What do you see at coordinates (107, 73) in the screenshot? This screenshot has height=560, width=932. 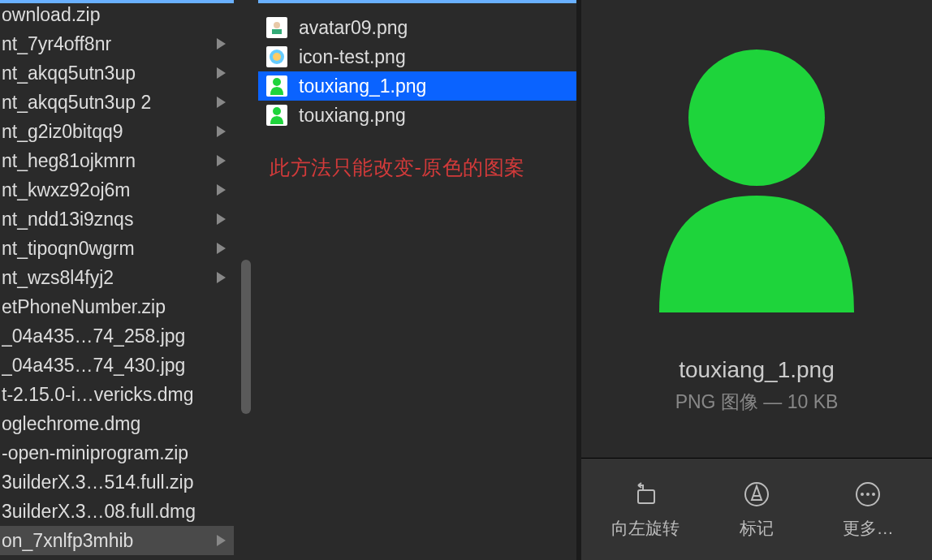 I see `sidebar-item-label: nt_akqq5utn3up` at bounding box center [107, 73].